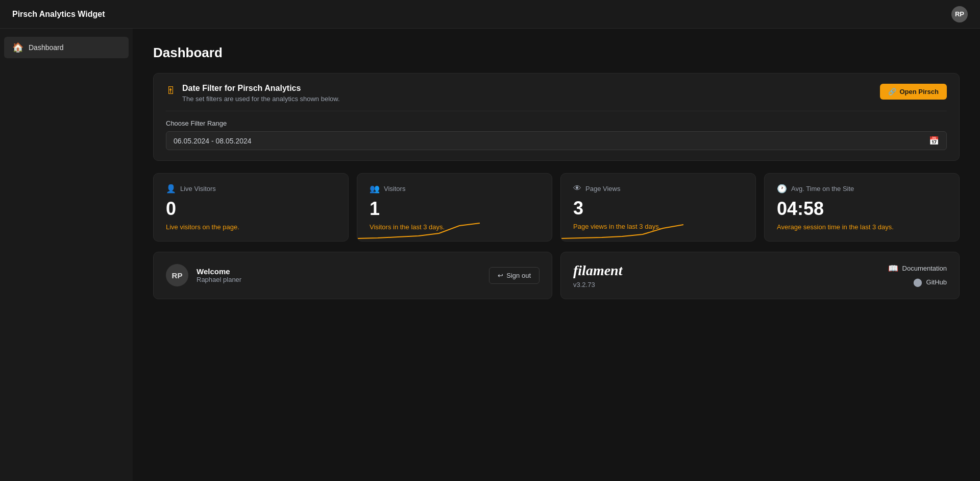 The width and height of the screenshot is (980, 481). Describe the element at coordinates (934, 141) in the screenshot. I see `calendar-icon: 📅` at that location.